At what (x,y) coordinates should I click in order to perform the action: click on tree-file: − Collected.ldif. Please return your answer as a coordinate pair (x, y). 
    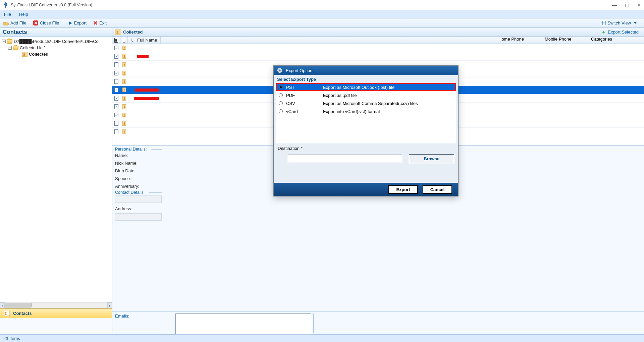
    Looking at the image, I should click on (56, 48).